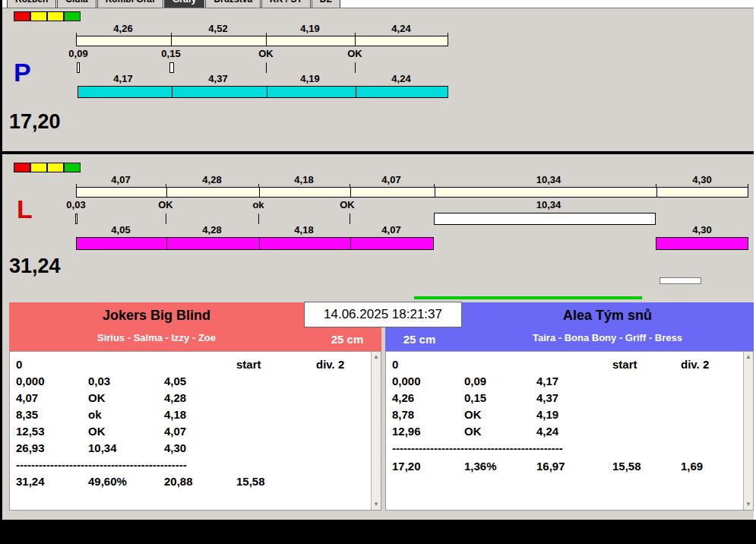  What do you see at coordinates (545, 219) in the screenshot?
I see `rerun-bar` at bounding box center [545, 219].